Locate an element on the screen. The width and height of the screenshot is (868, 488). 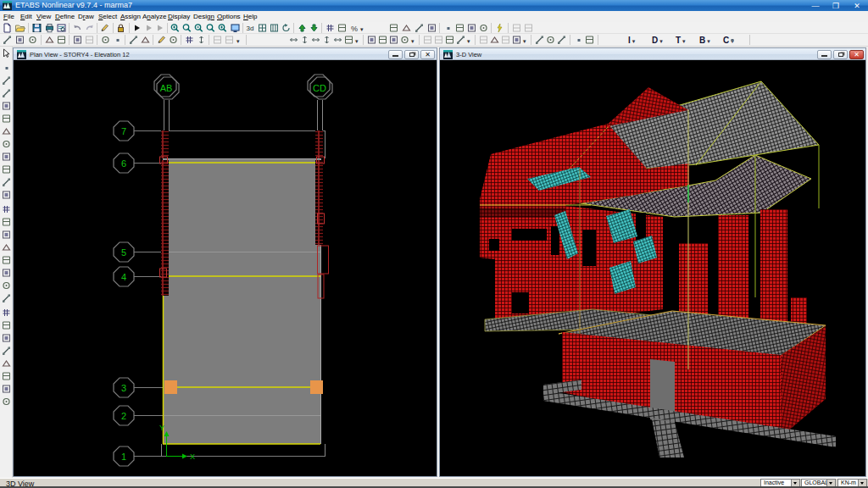
svg-text: 7 is located at coordinates (124, 131).